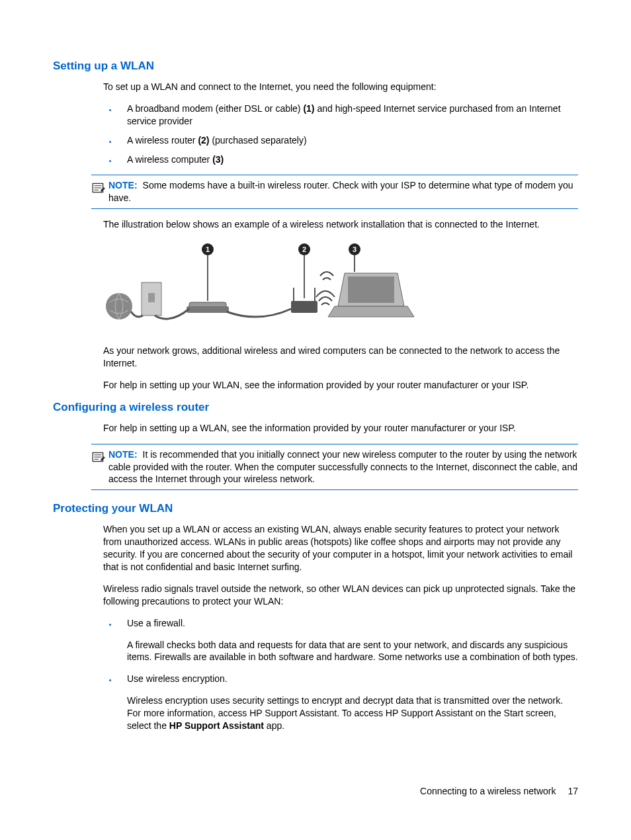  I want to click on paragraph: When you set up a WLAN or access an exis…, so click(341, 548).